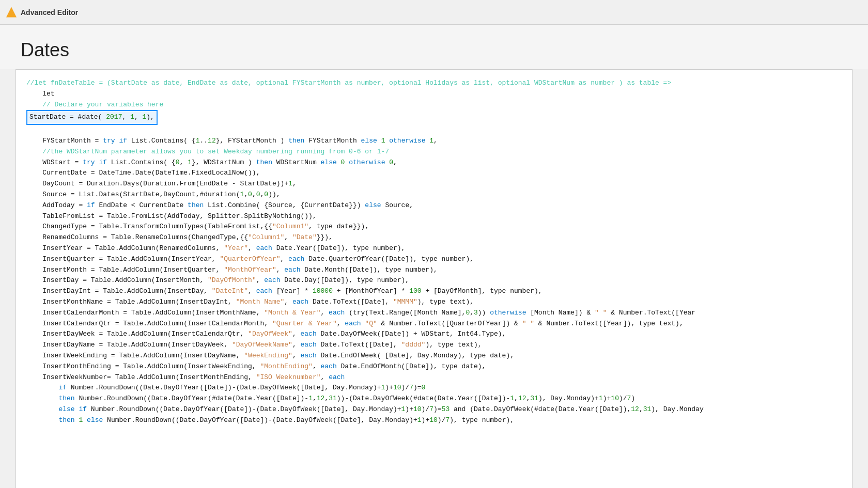  I want to click on title-bar: Advanced Editor, so click(434, 12).